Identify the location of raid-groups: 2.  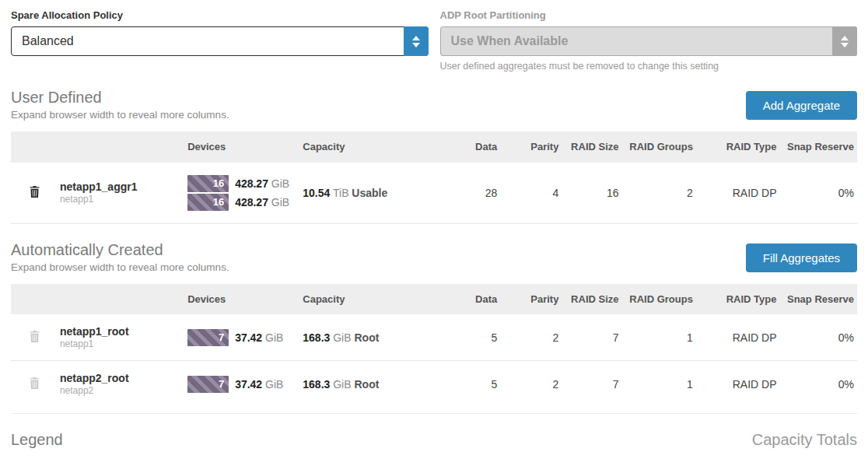
(660, 193).